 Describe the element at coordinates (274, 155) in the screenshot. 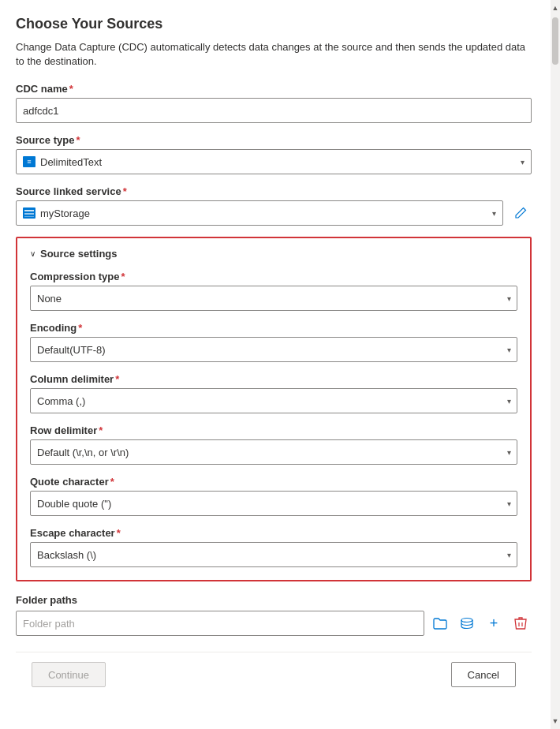

I see `source-type-field-group: Source type * ≡ DelimitedText ▾` at that location.